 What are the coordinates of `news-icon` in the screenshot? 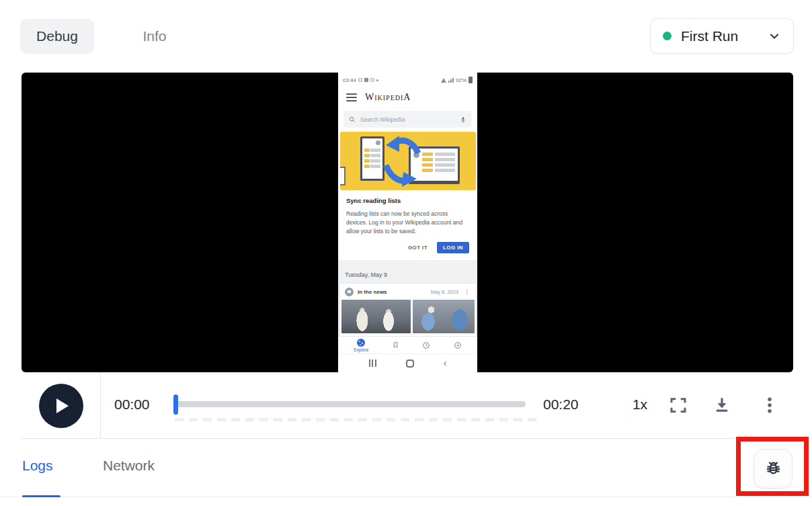 It's located at (350, 292).